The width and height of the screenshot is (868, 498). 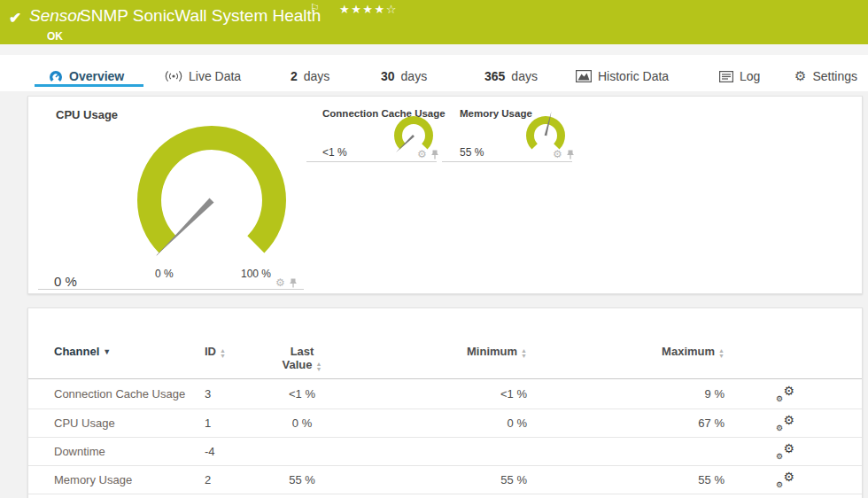 What do you see at coordinates (584, 76) in the screenshot?
I see `area-chart-icon` at bounding box center [584, 76].